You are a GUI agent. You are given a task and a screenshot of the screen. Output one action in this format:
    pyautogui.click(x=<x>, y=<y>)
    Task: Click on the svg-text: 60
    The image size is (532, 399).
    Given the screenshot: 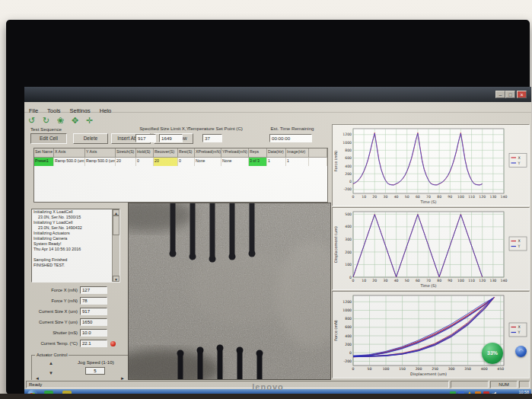 What is the action you would take?
    pyautogui.click(x=418, y=280)
    